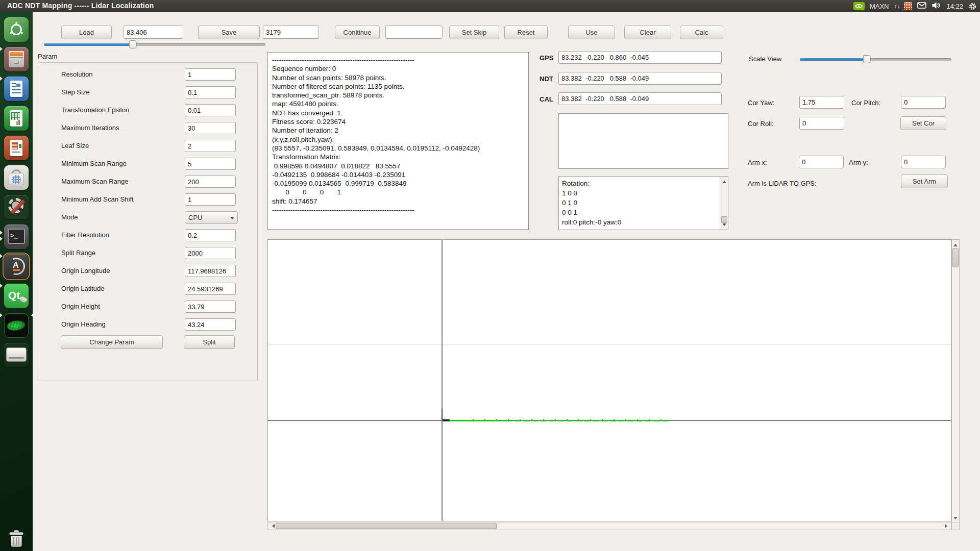 The width and height of the screenshot is (980, 551). Describe the element at coordinates (14, 295) in the screenshot. I see `qt-label: Qt` at that location.